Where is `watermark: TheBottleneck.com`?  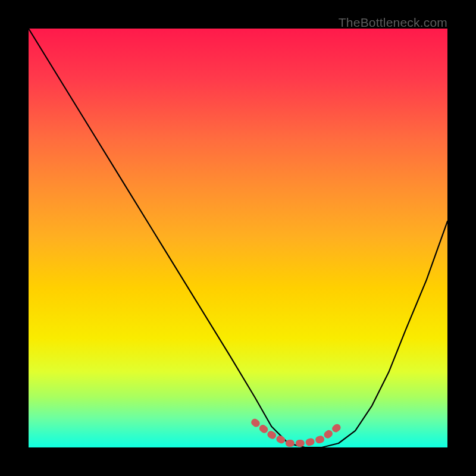 watermark: TheBottleneck.com is located at coordinates (393, 23).